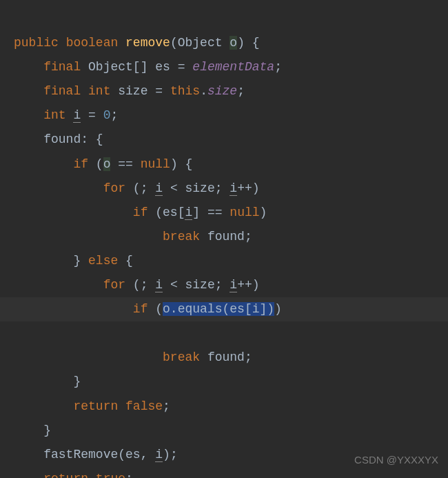 This screenshot has height=478, width=448. I want to click on code-line-12-highlighted: if (o.equals(es[i])), so click(224, 309).